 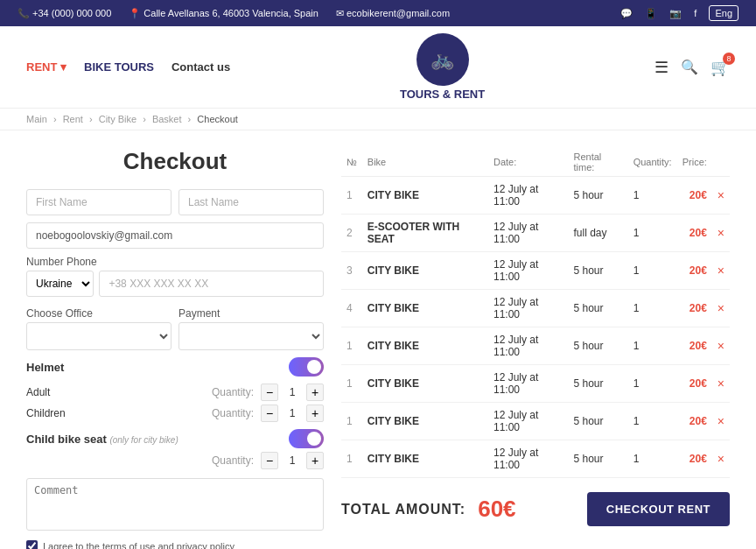 I want to click on child-seat-qty-value: 1, so click(x=292, y=461).